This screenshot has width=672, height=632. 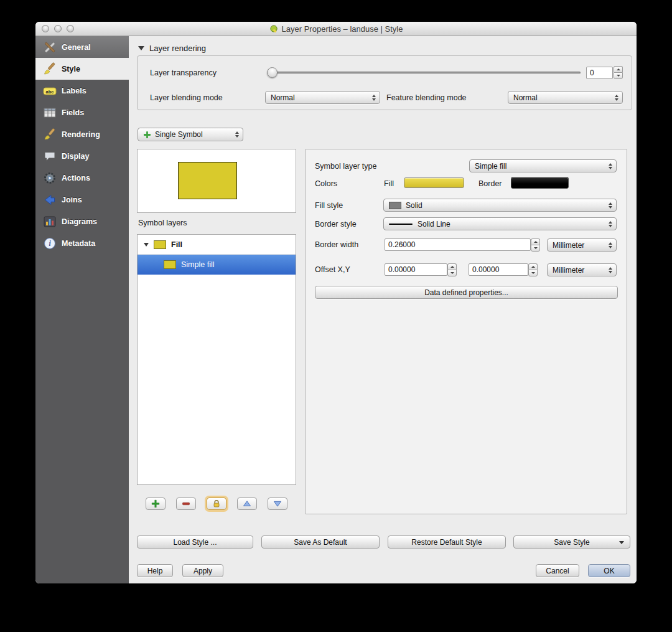 I want to click on single-symbol-icon, so click(x=147, y=134).